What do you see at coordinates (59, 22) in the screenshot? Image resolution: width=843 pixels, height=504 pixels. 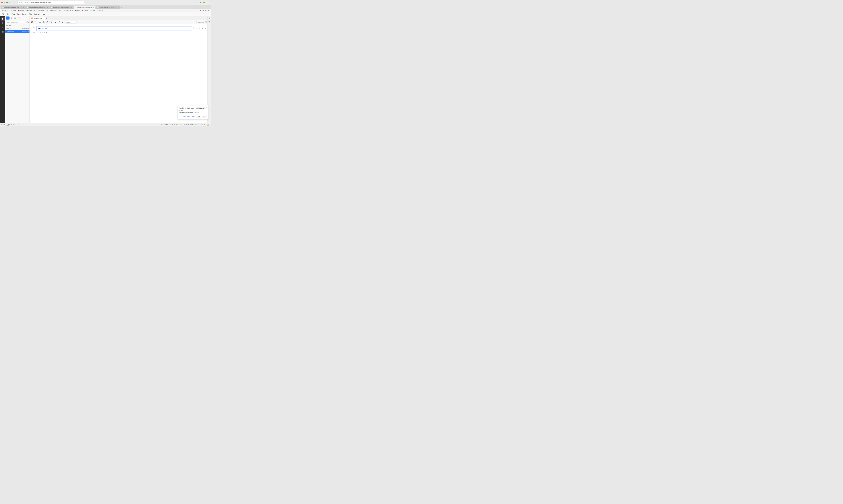 I see `restart-kernel-button` at bounding box center [59, 22].